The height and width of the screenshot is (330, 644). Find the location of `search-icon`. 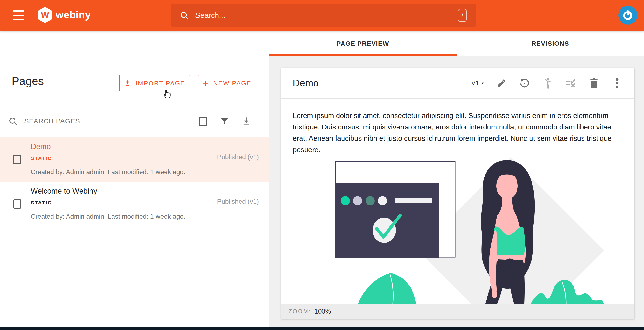

search-icon is located at coordinates (184, 16).